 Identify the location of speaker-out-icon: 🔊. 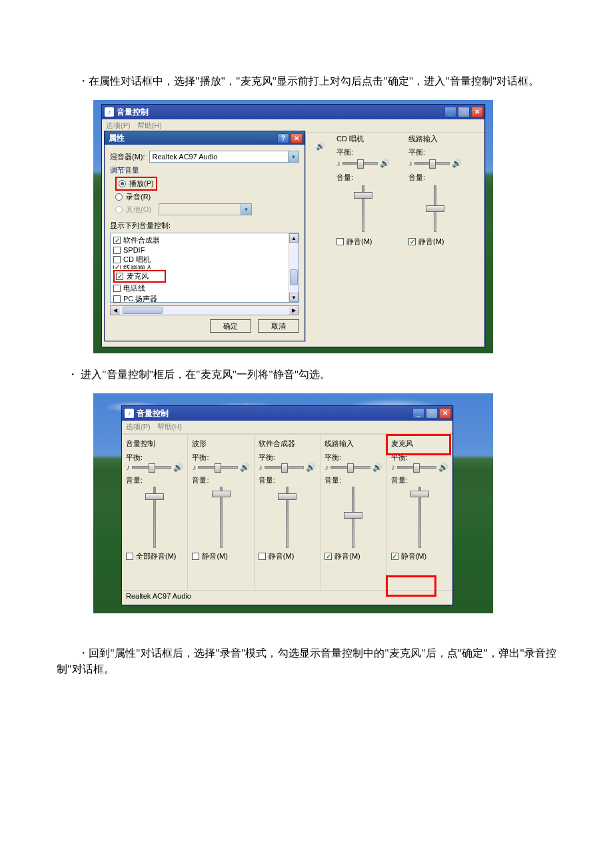
(320, 147).